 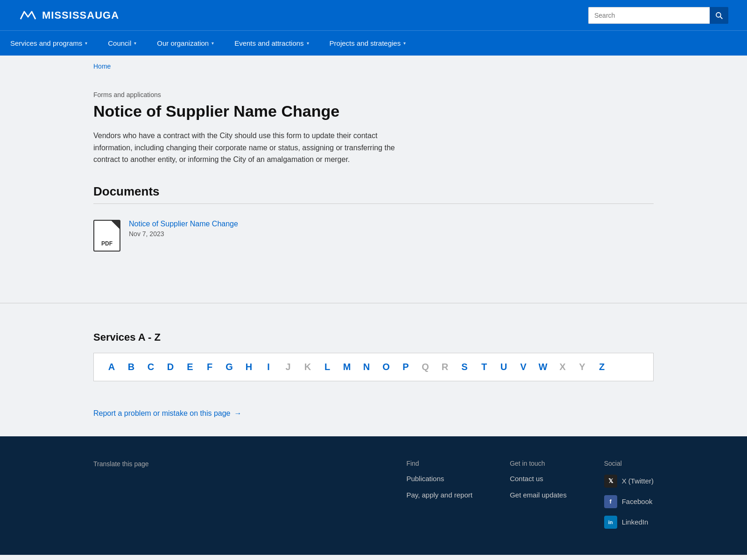 I want to click on search-area, so click(x=658, y=15).